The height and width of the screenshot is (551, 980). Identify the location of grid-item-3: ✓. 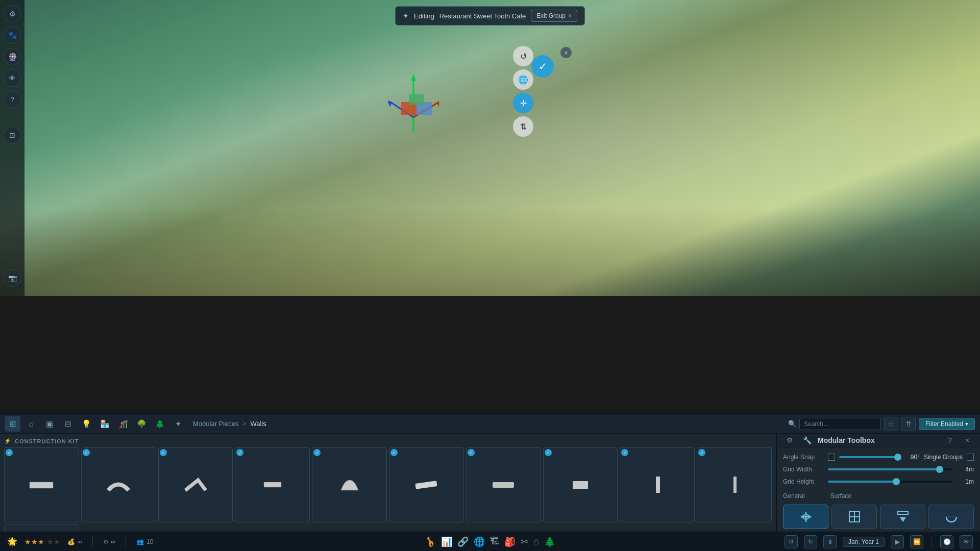
(196, 485).